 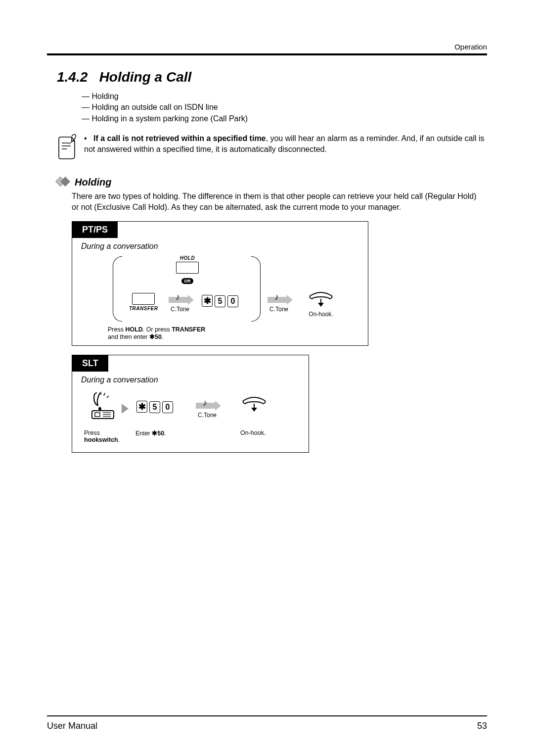 What do you see at coordinates (284, 96) in the screenshot?
I see `toc-item: — Holding` at bounding box center [284, 96].